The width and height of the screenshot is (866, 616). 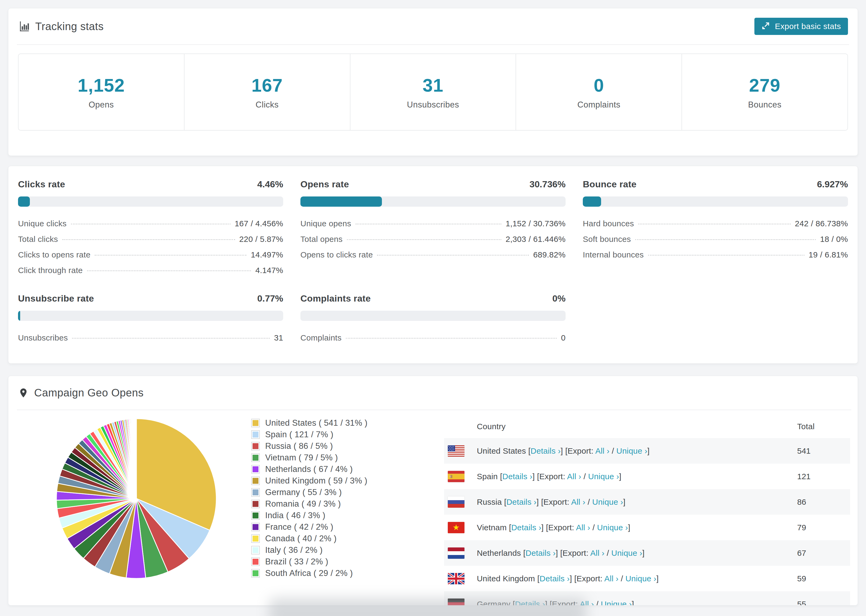 What do you see at coordinates (603, 476) in the screenshot?
I see `export-unique-link-spain: Unique ›` at bounding box center [603, 476].